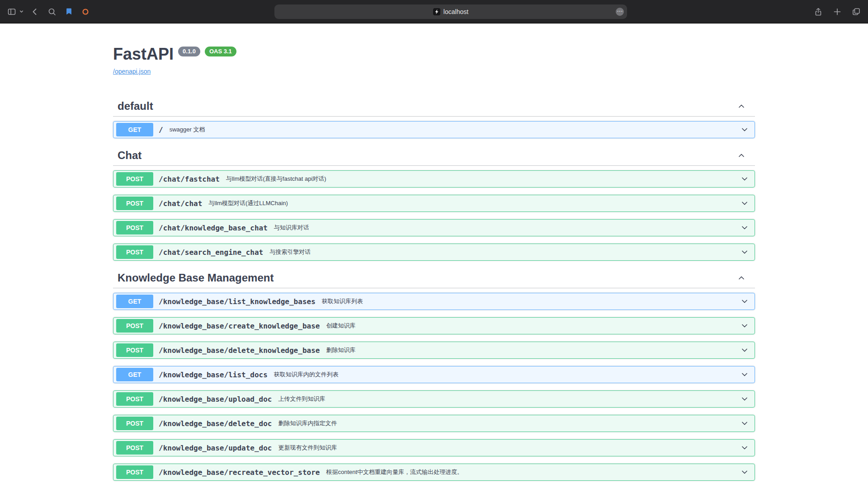  What do you see at coordinates (215, 424) in the screenshot?
I see `operation-path: /knowledge_base/delete_doc` at bounding box center [215, 424].